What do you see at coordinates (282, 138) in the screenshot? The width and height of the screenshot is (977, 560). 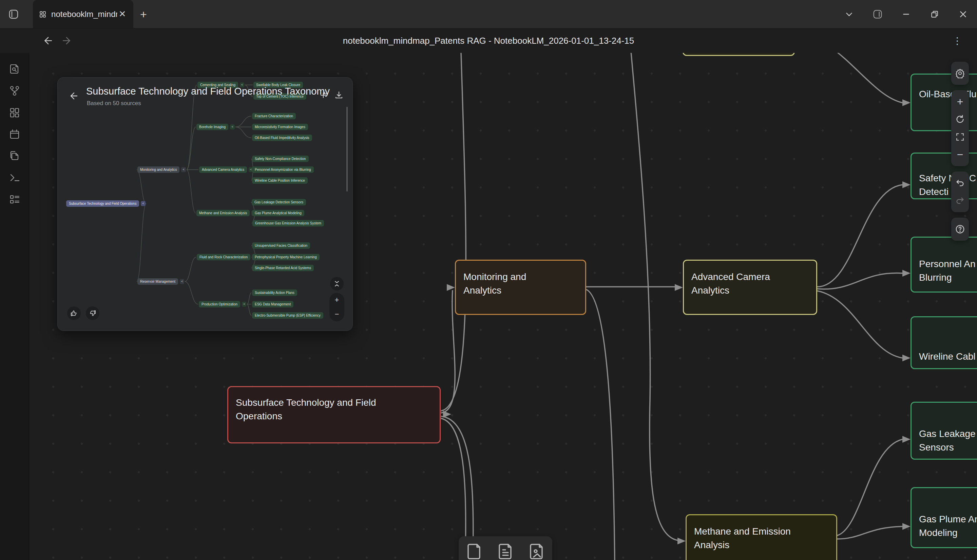 I see `mini-node-oilbased: Oil-Based Fluid Impeditivity Analysis` at bounding box center [282, 138].